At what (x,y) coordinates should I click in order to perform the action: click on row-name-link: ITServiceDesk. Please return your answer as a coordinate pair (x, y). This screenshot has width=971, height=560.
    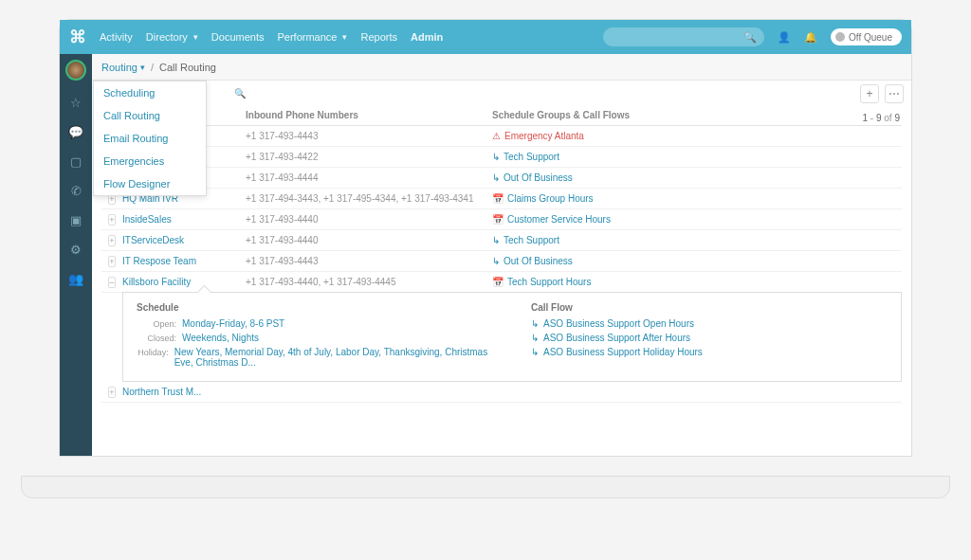
    Looking at the image, I should click on (154, 241).